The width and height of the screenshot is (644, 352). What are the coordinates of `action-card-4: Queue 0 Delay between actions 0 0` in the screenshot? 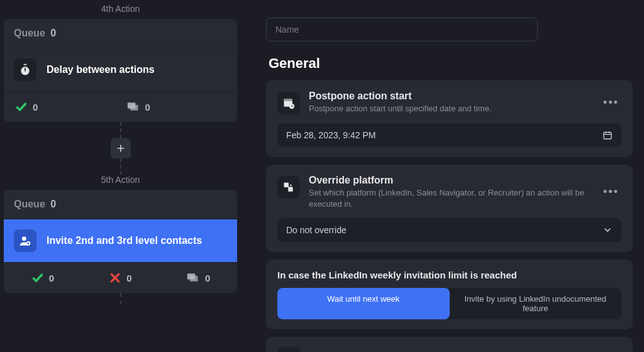 It's located at (121, 70).